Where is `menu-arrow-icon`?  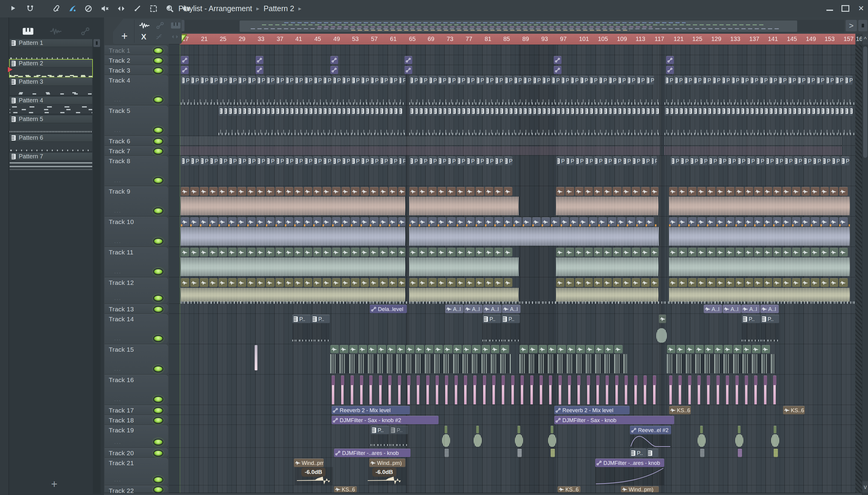
menu-arrow-icon is located at coordinates (14, 9).